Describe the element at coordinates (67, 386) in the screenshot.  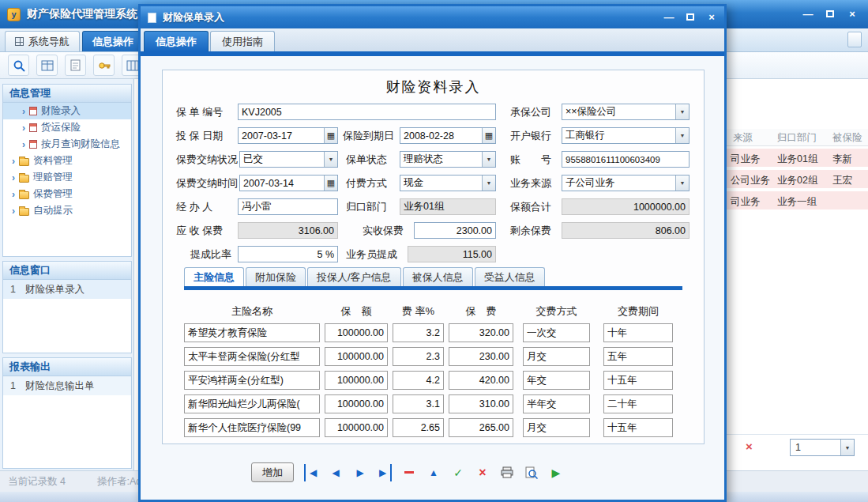
I see `report-output-item: 1 财险信息输出单` at that location.